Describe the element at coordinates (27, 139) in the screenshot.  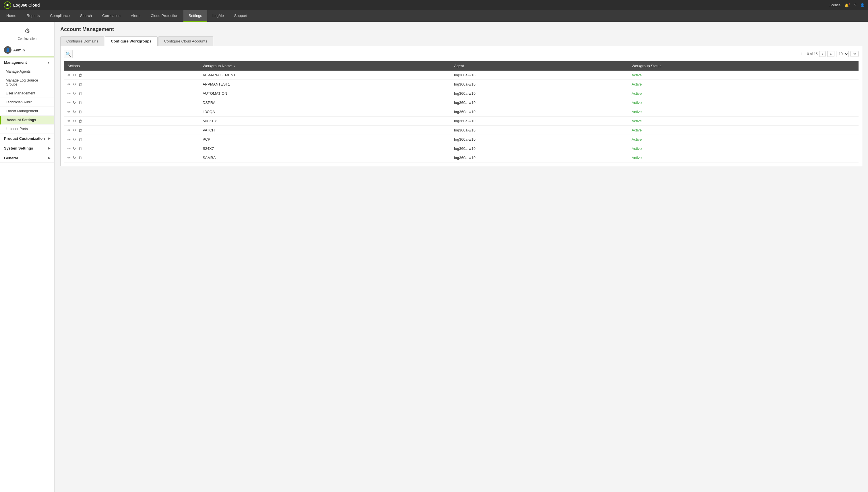
I see `sidebar-section-header-product-customization: Product Customization▶` at that location.